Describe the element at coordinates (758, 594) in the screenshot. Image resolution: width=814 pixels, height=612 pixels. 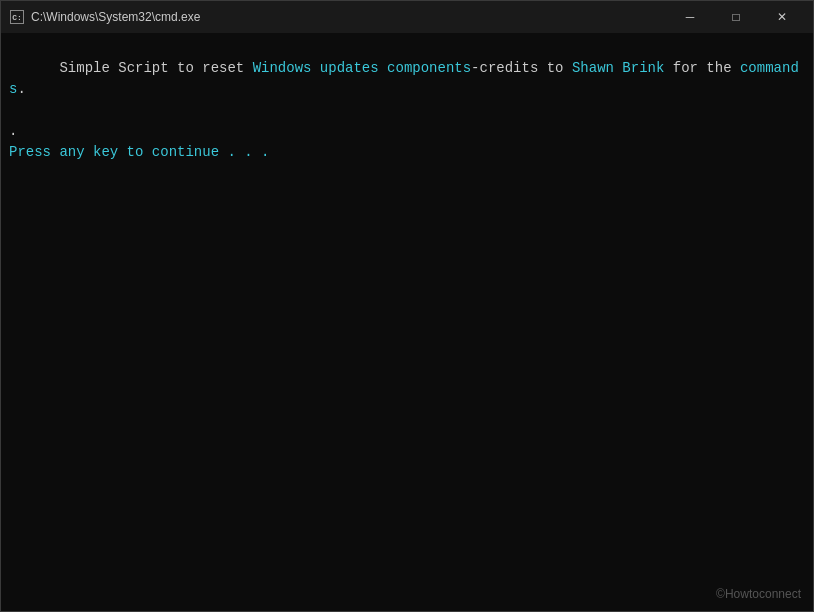
I see `watermark: ©Howtoconnect` at that location.